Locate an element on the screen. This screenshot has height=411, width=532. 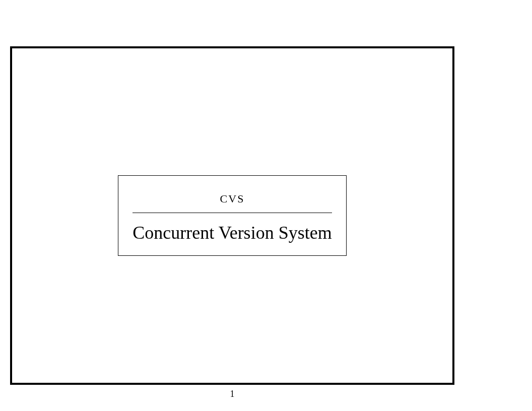
title-full: Concurrent Version System is located at coordinates (232, 232).